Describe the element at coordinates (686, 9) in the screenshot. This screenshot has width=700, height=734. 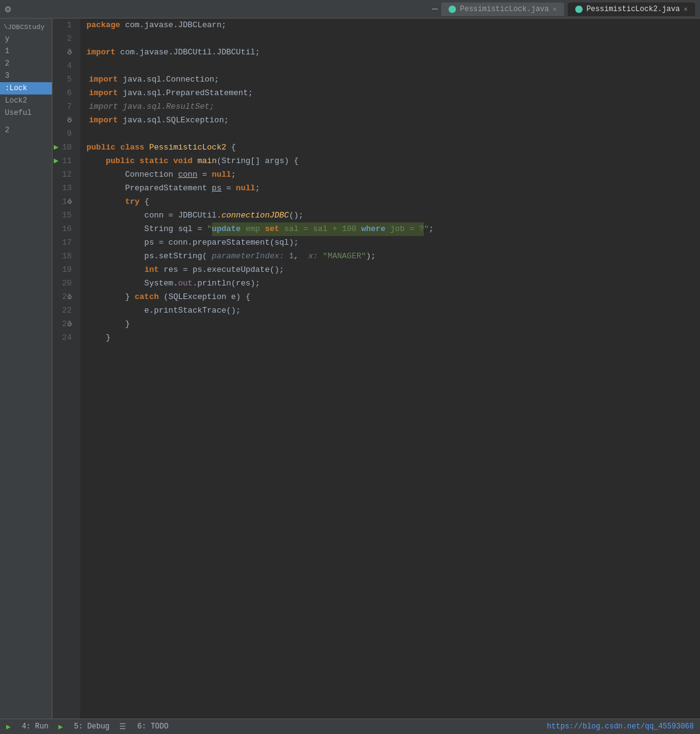
I see `tab-close-icon-2: ✕` at that location.